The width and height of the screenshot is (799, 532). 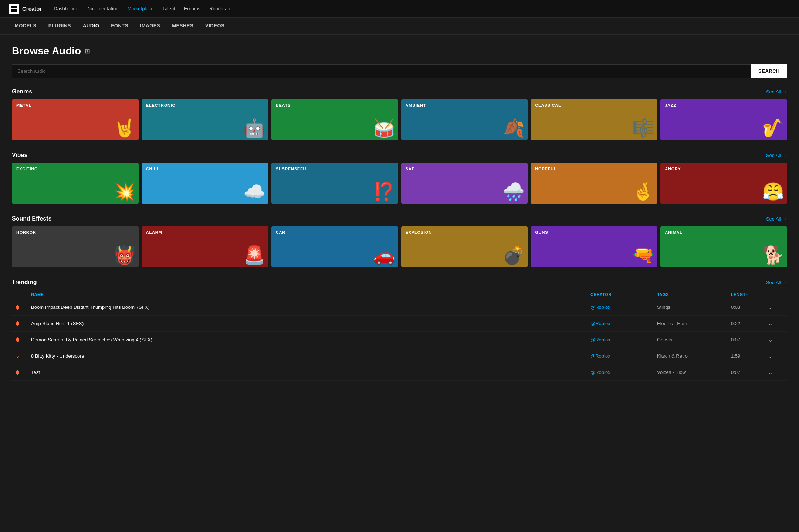 I want to click on vibes-title: Vibes, so click(x=20, y=155).